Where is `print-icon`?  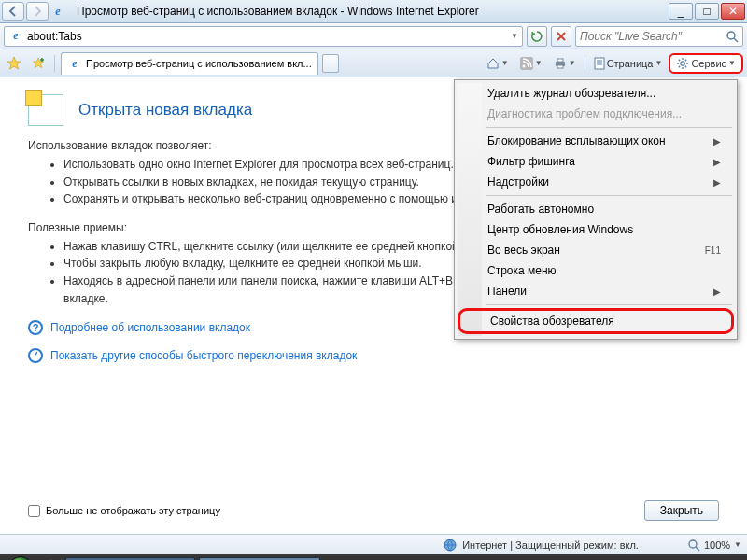
print-icon is located at coordinates (560, 63).